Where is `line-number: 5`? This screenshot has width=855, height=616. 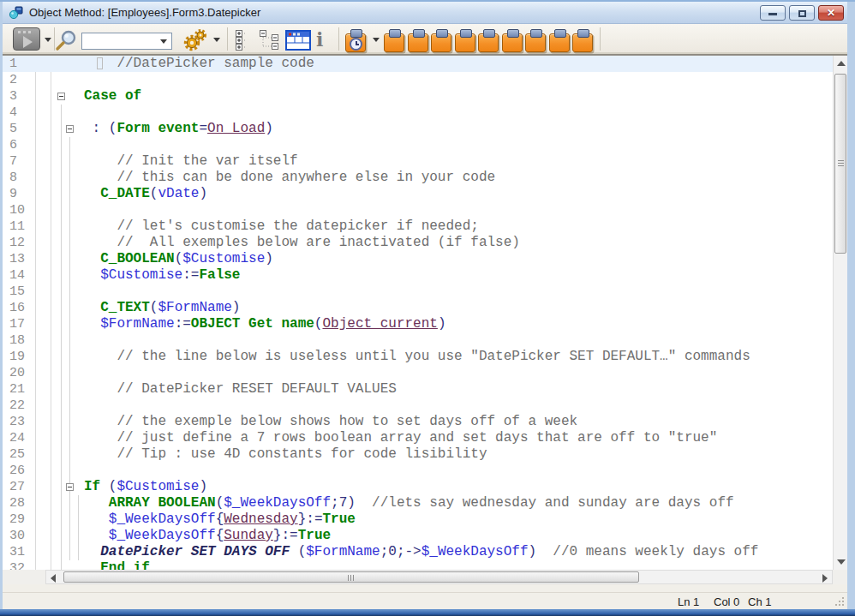 line-number: 5 is located at coordinates (14, 129).